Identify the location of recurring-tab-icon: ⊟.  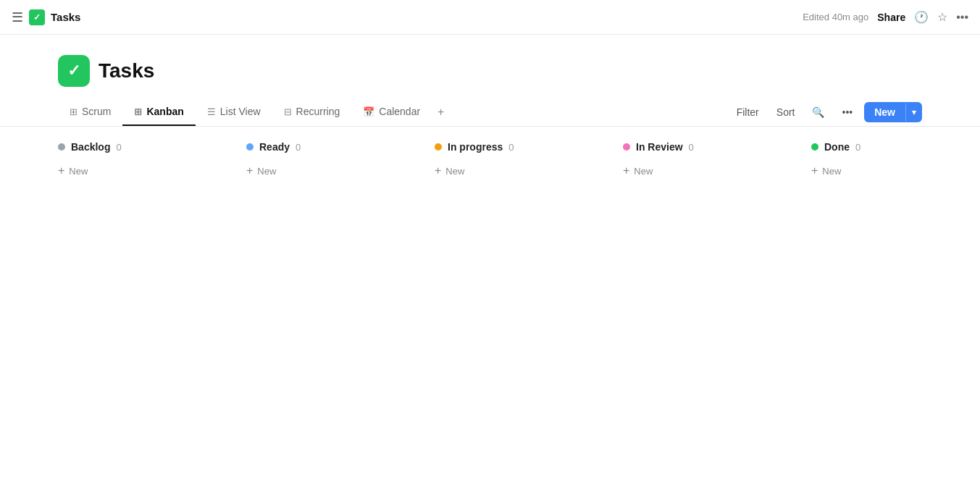
(288, 111).